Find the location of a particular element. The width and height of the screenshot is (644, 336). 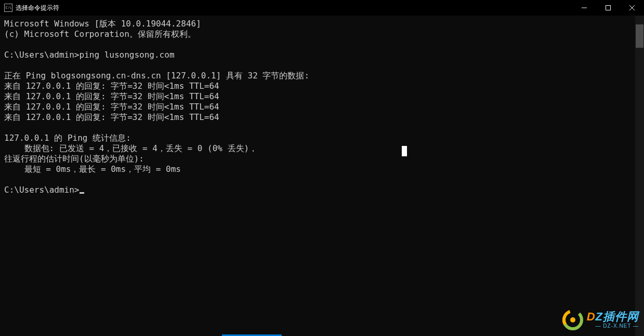

vertical-scrollbar is located at coordinates (639, 176).